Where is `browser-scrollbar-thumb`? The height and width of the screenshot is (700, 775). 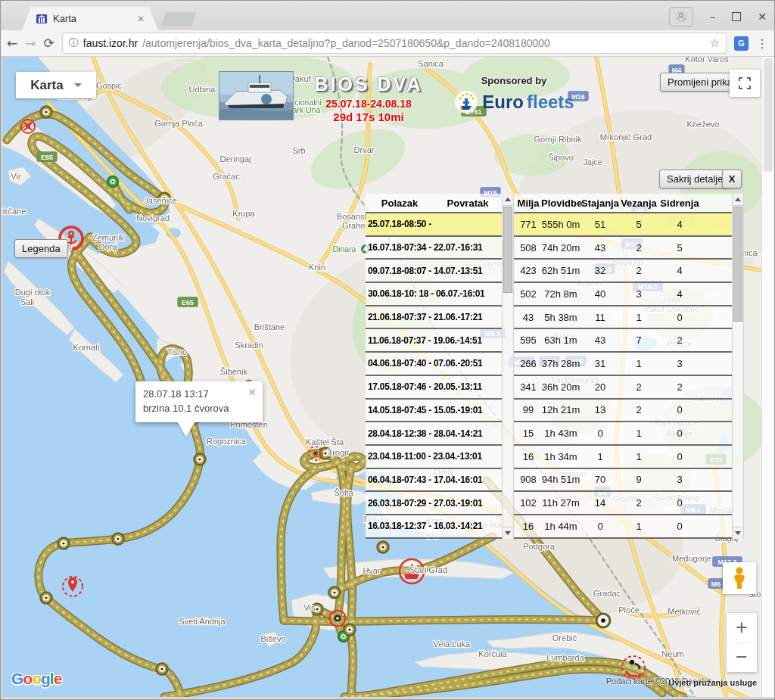
browser-scrollbar-thumb is located at coordinates (768, 115).